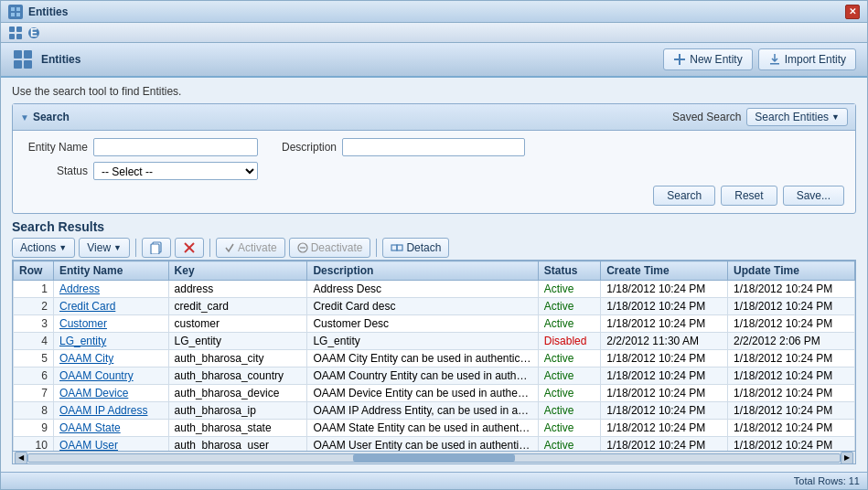 Image resolution: width=868 pixels, height=490 pixels. I want to click on scroll-track, so click(434, 458).